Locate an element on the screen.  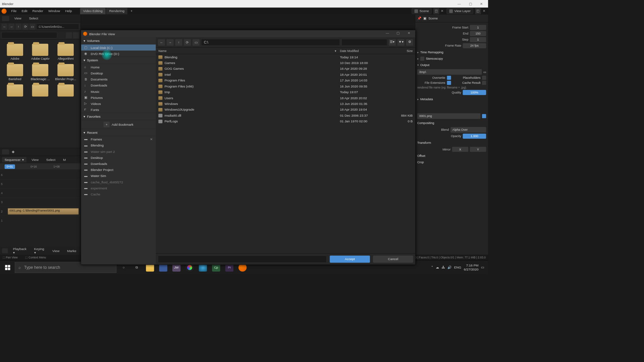
fb-filename-input is located at coordinates (242, 259).